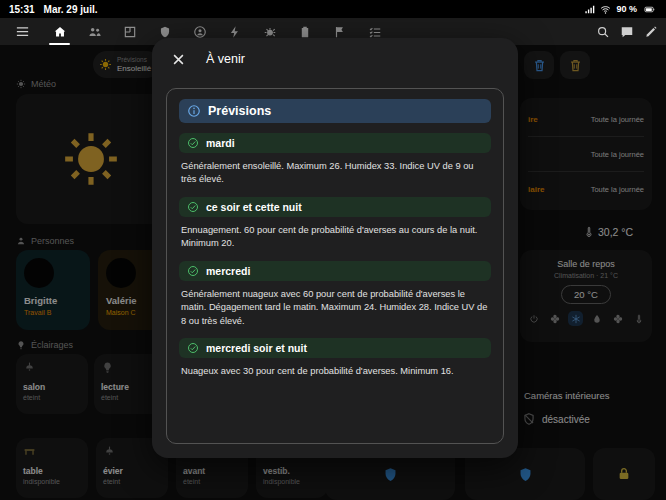  Describe the element at coordinates (335, 238) in the screenshot. I see `forecast-text: Ennuagement. 60 pour cent de probabilité…` at that location.